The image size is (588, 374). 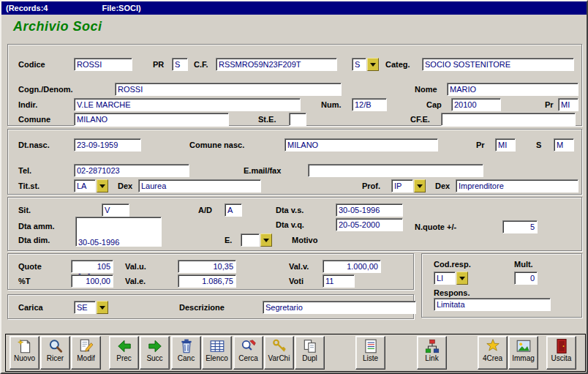 I want to click on create-icon, so click(x=493, y=346).